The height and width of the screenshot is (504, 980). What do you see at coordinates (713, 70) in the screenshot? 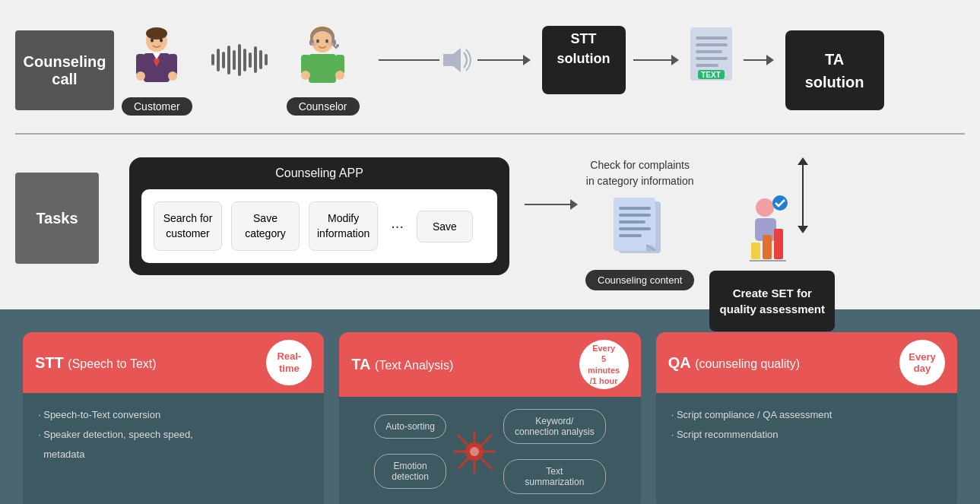
I see `document-icon: TEXT` at bounding box center [713, 70].